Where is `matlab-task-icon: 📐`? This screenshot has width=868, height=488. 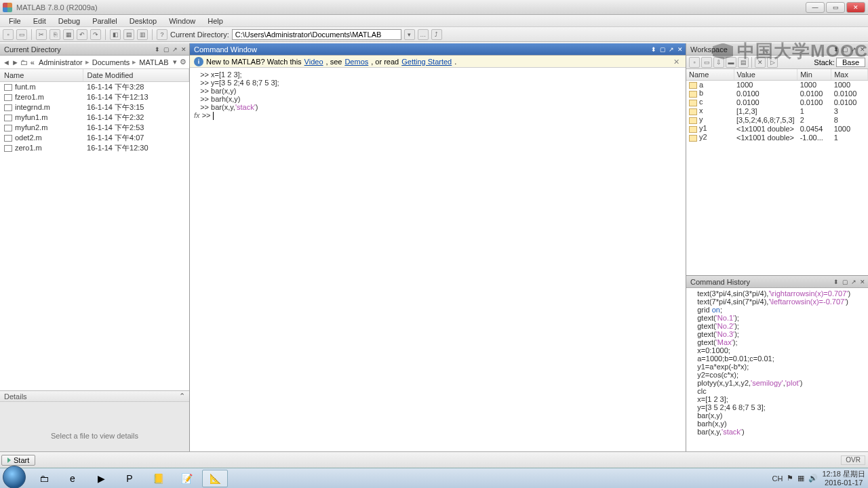
matlab-task-icon: 📐 is located at coordinates (215, 479).